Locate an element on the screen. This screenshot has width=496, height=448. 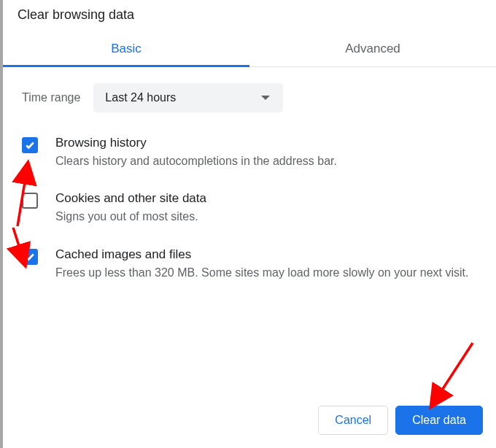
tab-label: Basic is located at coordinates (126, 48).